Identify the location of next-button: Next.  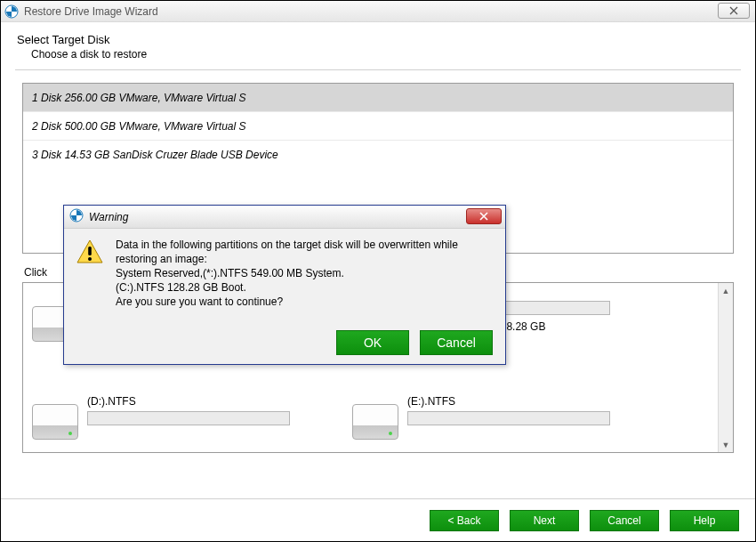
(544, 521).